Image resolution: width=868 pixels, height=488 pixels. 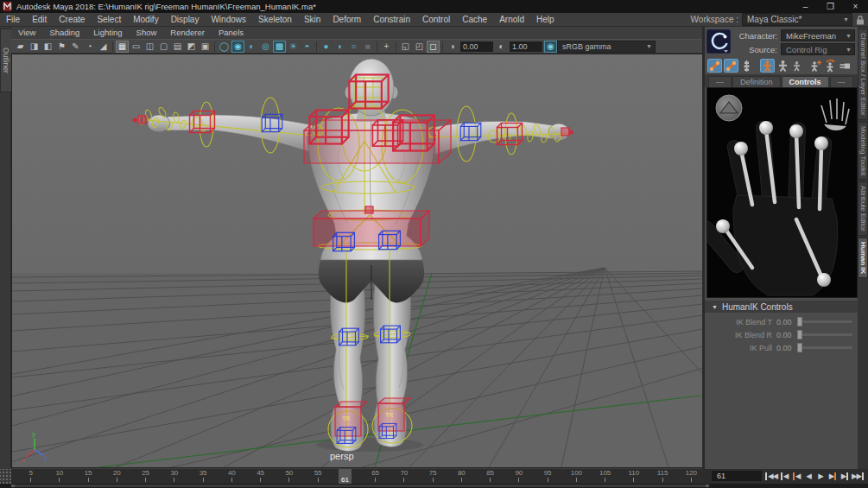 I want to click on color-management-icon: ◉, so click(x=551, y=47).